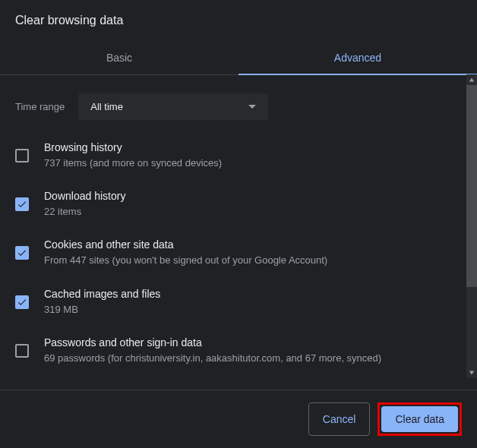  What do you see at coordinates (253, 294) in the screenshot?
I see `option-title: Cached images and files` at bounding box center [253, 294].